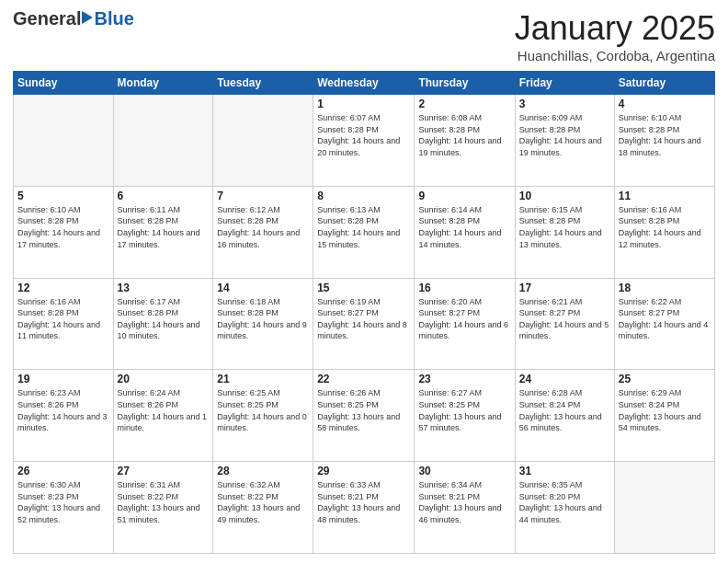 The height and width of the screenshot is (563, 728). Describe the element at coordinates (465, 232) in the screenshot. I see `table-row: 9Sunrise: 6:14 AM Sunset: 8:28 PM Daylig…` at that location.